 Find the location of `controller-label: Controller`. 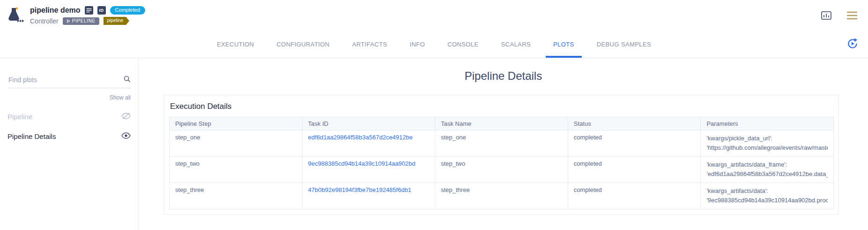

controller-label: Controller is located at coordinates (44, 21).